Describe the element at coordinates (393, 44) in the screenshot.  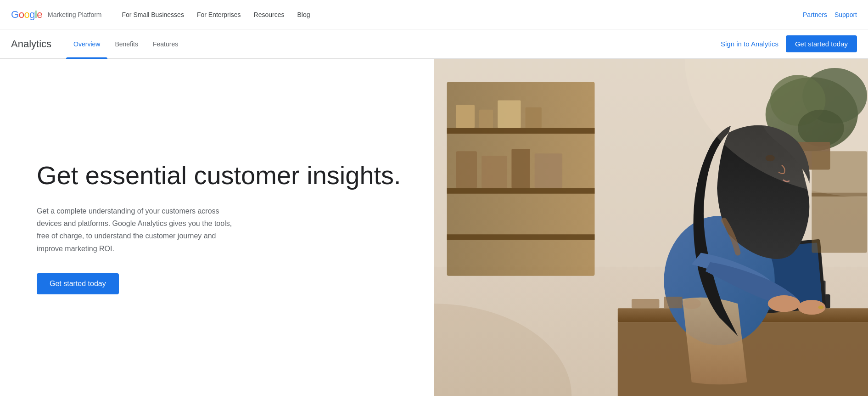
I see `secondary-nav-tabs: Overview Benefits Features` at that location.